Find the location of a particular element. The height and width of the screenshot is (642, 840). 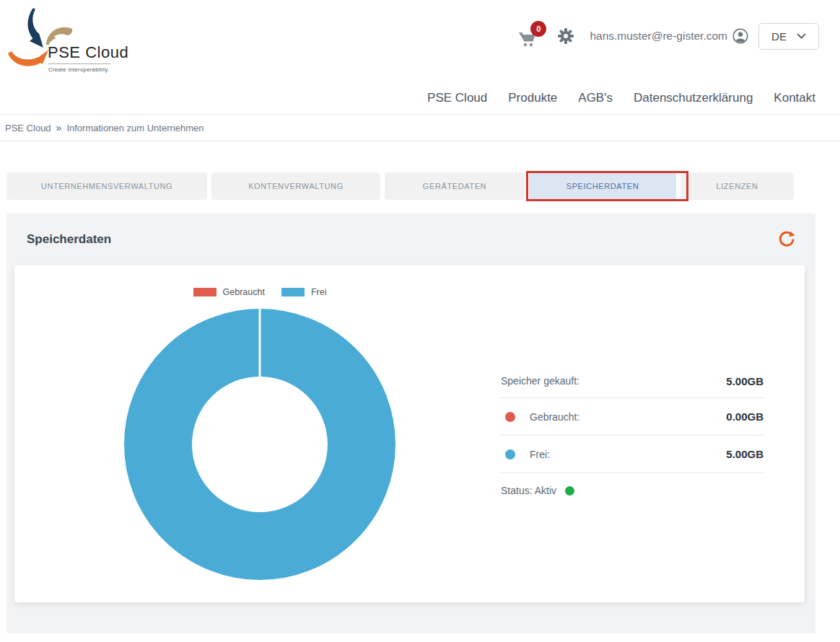

language-code: DE is located at coordinates (779, 36).